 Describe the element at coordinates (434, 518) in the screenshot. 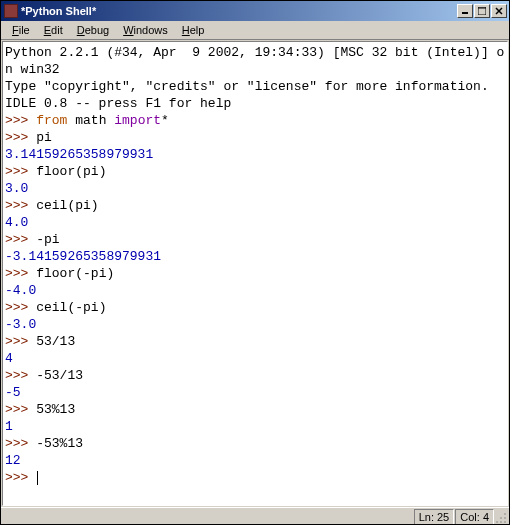

I see `status-line: Ln: 25` at that location.